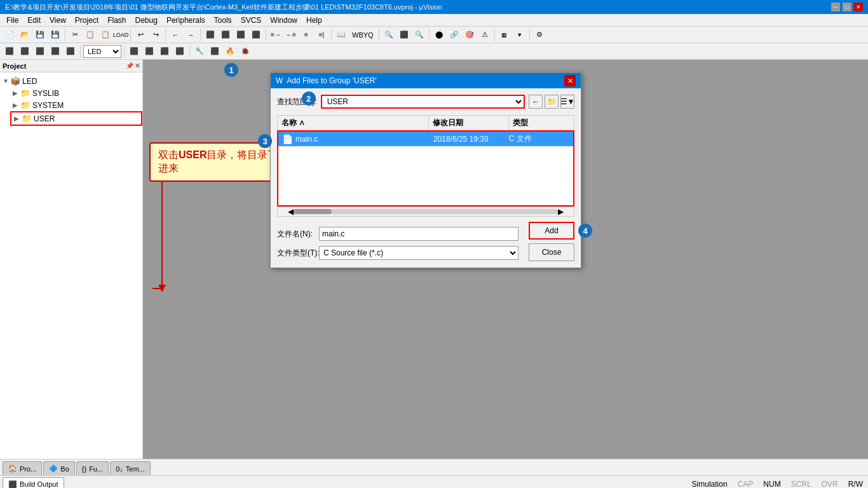  I want to click on menu-svcs: SVCS, so click(252, 20).